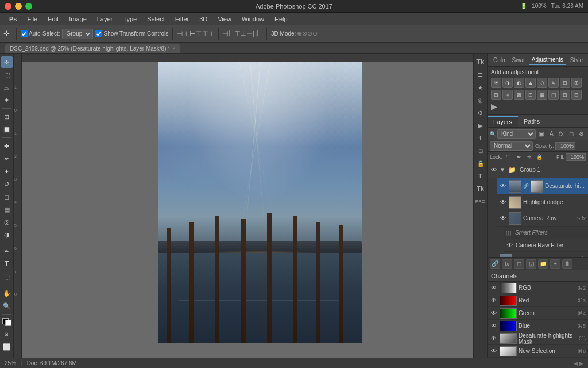 This screenshot has height=368, width=588. I want to click on add-mask-button: ◻, so click(519, 264).